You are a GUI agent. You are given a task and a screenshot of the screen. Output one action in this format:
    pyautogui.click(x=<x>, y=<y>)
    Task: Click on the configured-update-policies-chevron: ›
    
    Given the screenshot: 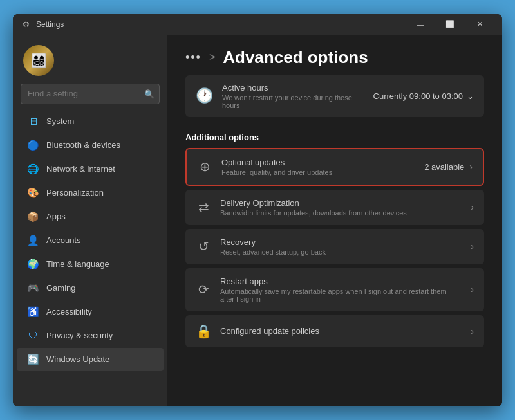 What is the action you would take?
    pyautogui.click(x=473, y=331)
    